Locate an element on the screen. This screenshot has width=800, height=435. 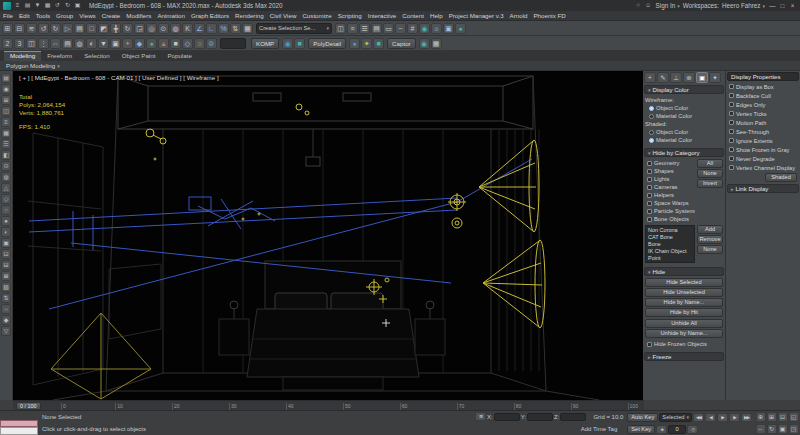
spinner-snap-icon: ⇅ is located at coordinates (236, 28).